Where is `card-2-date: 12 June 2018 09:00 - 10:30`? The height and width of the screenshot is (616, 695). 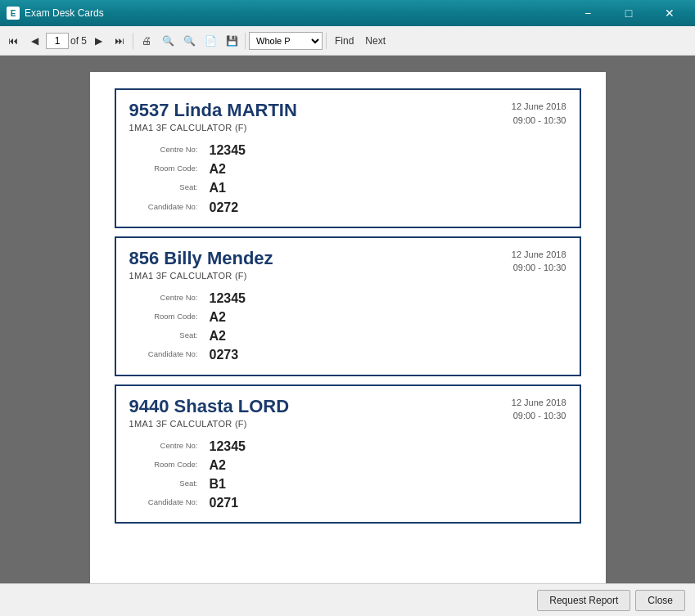
card-2-date: 12 June 2018 09:00 - 10:30 is located at coordinates (539, 262).